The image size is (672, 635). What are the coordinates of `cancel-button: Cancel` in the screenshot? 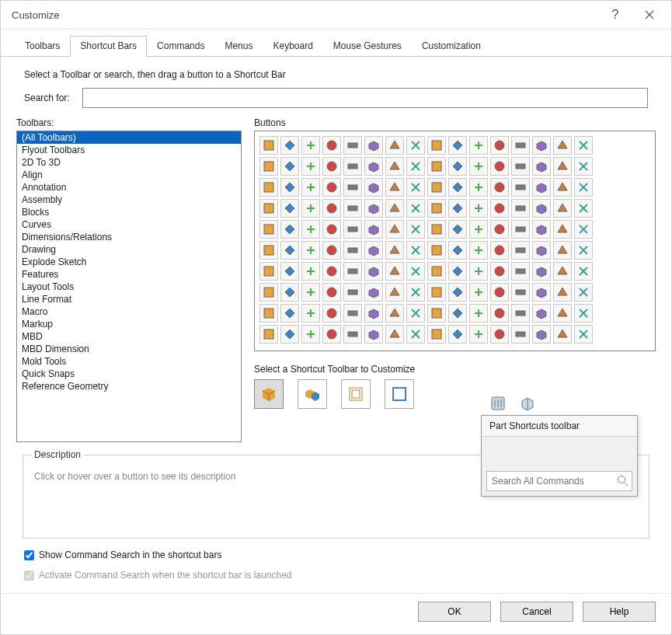 It's located at (537, 612).